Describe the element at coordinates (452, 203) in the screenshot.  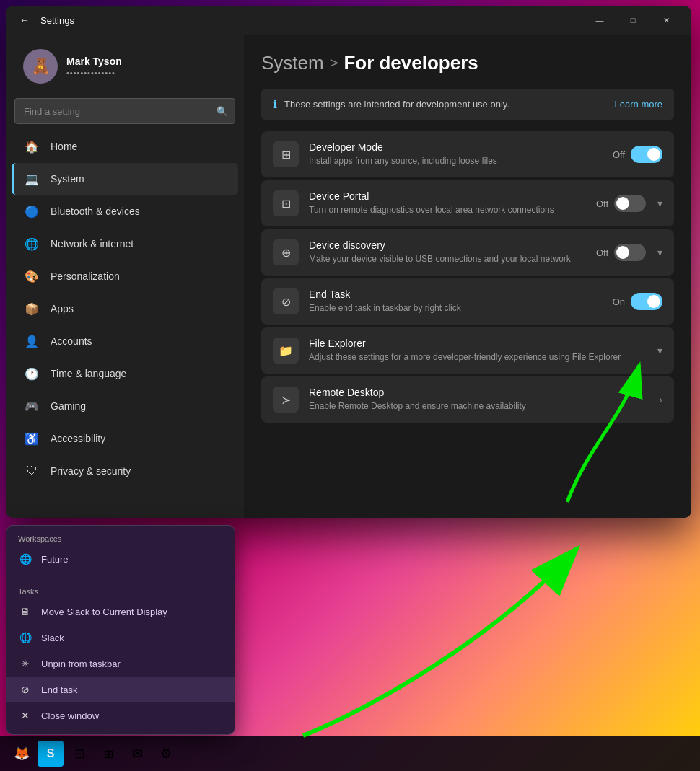
I see `setting-info-device-portal: Device Portal Turn on remote diagnostics…` at that location.